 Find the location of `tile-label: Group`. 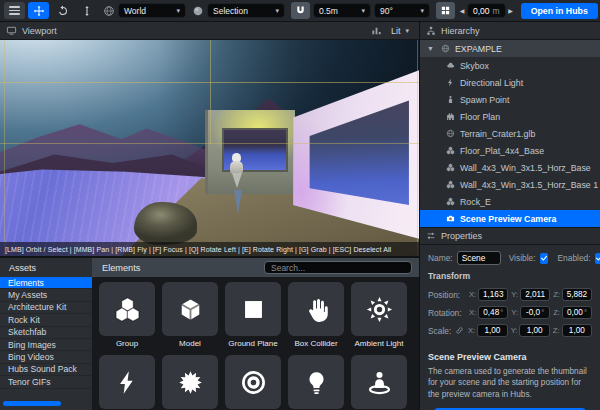

tile-label: Group is located at coordinates (127, 344).